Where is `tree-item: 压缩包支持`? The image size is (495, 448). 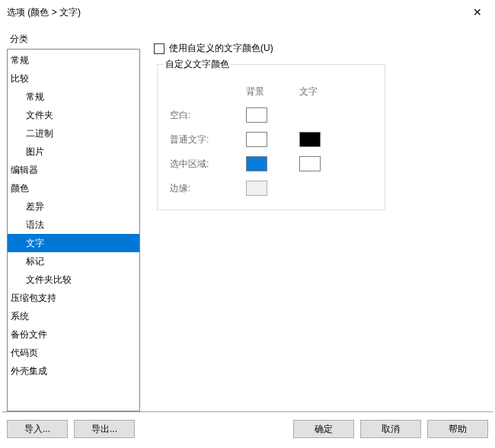 tree-item: 压缩包支持 is located at coordinates (73, 298).